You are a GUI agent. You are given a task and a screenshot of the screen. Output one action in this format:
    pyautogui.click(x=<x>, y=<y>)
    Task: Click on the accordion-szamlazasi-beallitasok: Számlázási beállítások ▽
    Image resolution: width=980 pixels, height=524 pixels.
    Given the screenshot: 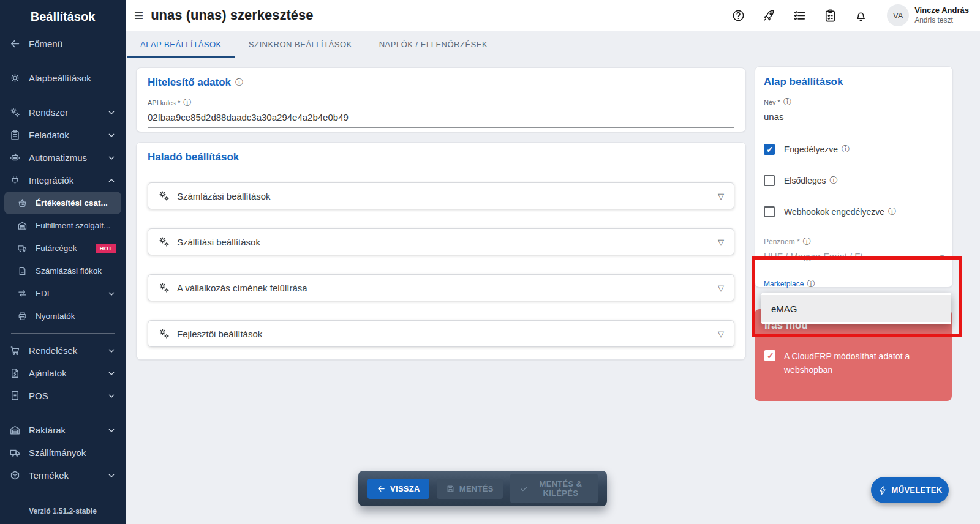 What is the action you would take?
    pyautogui.click(x=441, y=196)
    